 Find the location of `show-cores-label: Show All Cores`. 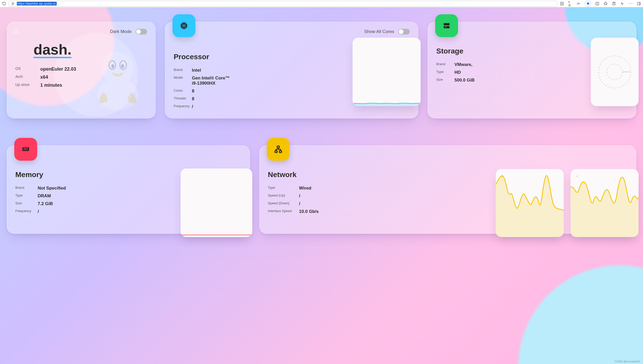

show-cores-label: Show All Cores is located at coordinates (379, 32).